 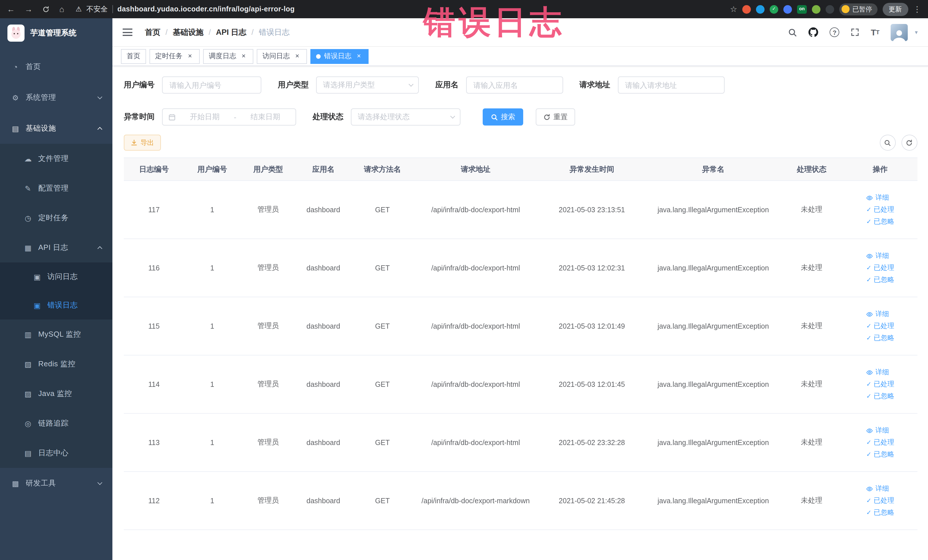 I want to click on bookmark-star-icon: ☆, so click(x=734, y=9).